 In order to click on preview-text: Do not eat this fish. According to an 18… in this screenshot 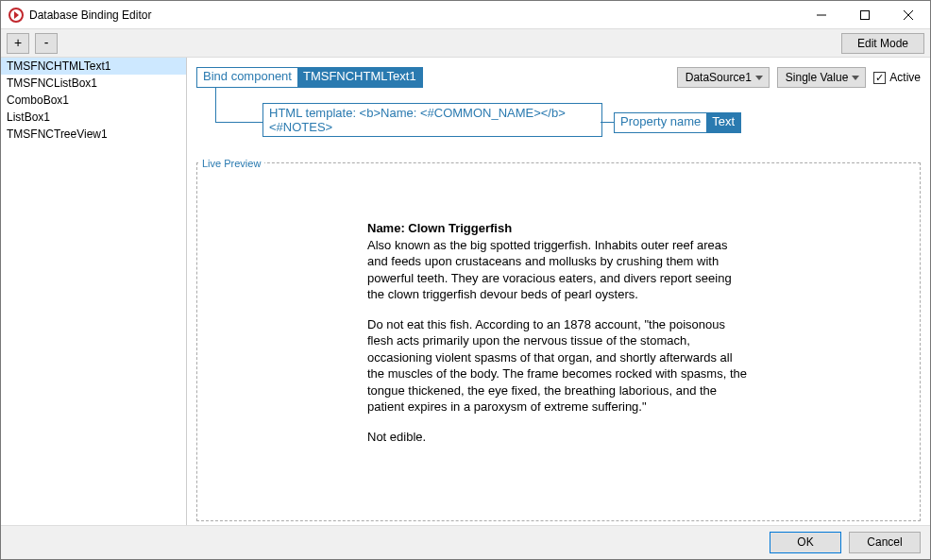, I will do `click(559, 366)`.